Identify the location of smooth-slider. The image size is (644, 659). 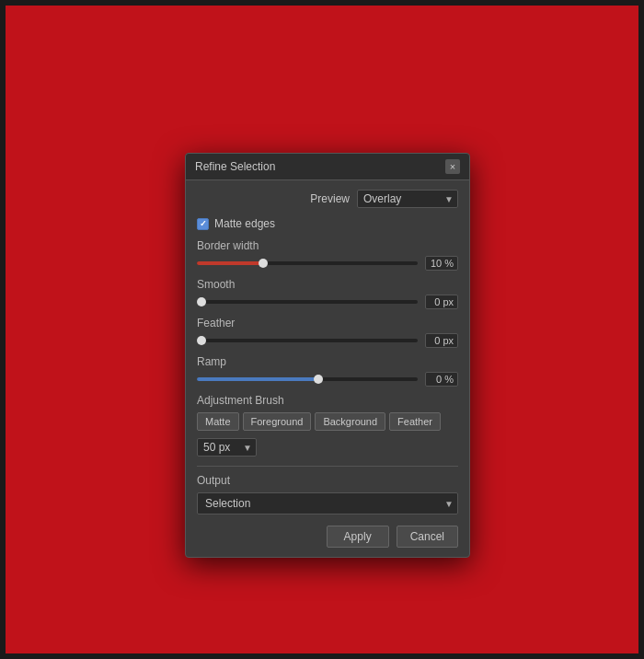
(307, 302).